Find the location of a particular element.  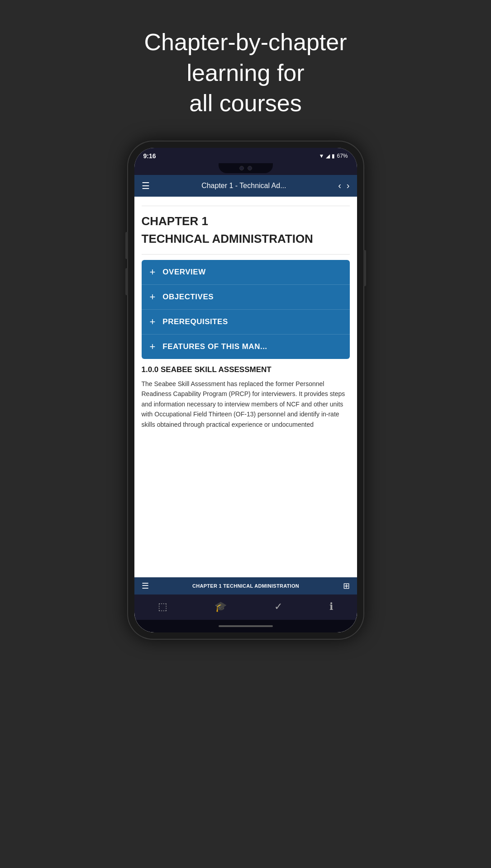

hero-line2: learning for is located at coordinates (245, 73).